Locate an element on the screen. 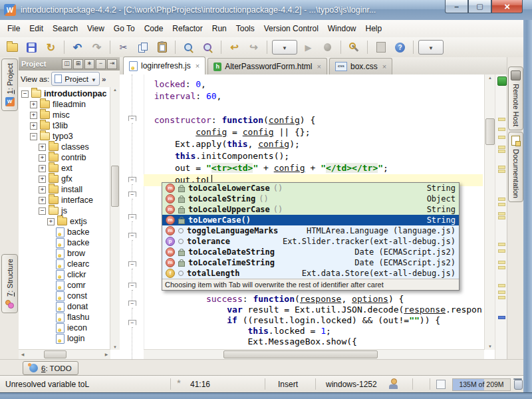 This screenshot has height=399, width=532. completion-item-toLocaleLowerCase: mtoLocaleLowerCase()String is located at coordinates (311, 188).